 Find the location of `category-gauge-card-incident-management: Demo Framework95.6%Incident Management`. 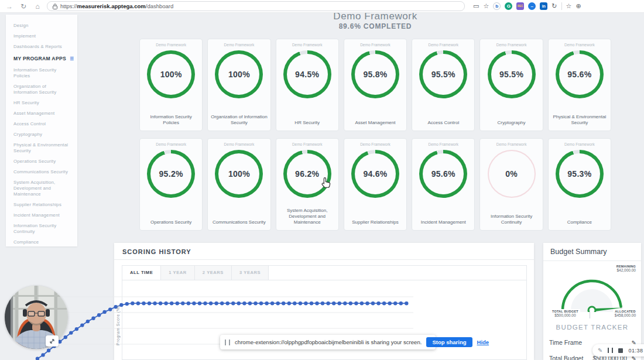

category-gauge-card-incident-management: Demo Framework95.6%Incident Management is located at coordinates (443, 184).